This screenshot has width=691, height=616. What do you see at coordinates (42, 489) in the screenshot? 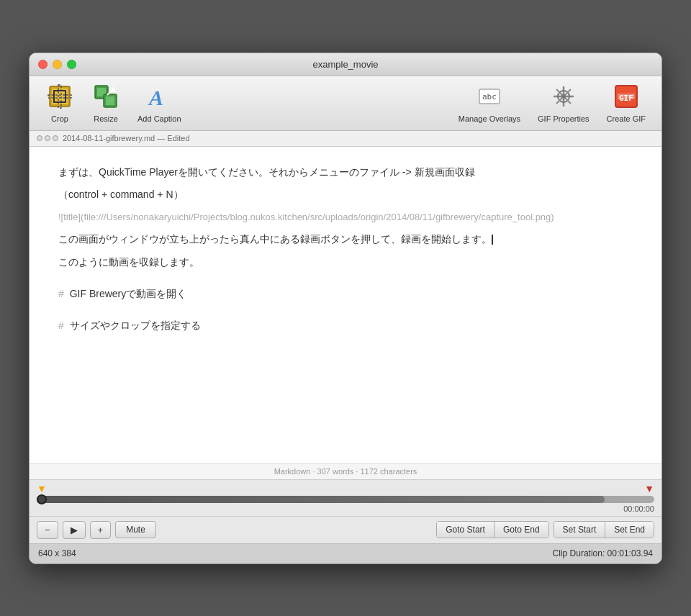
I see `timeline-start-marker: ▼` at bounding box center [42, 489].